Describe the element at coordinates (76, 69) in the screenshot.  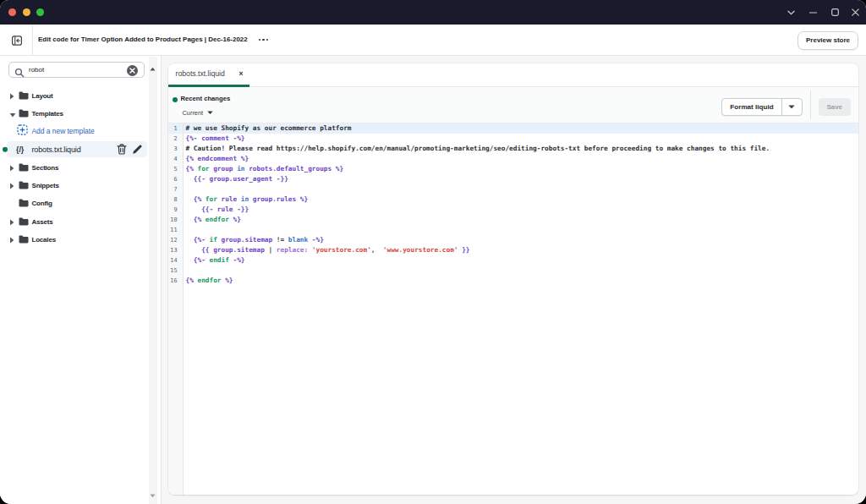
I see `search-input` at that location.